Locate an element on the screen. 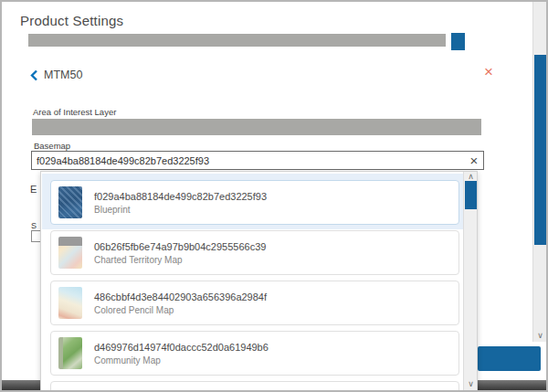 This screenshot has height=392, width=548. basemap-option-partial is located at coordinates (255, 386).